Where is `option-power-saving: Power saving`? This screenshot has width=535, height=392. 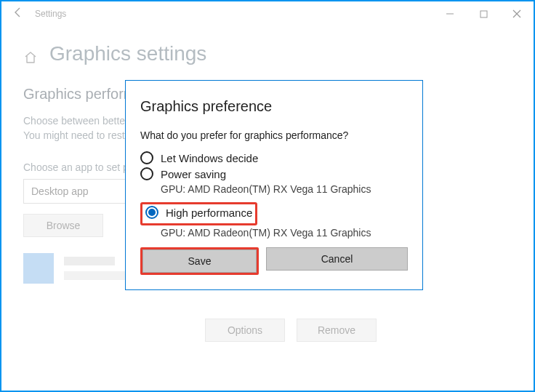
option-power-saving: Power saving is located at coordinates (274, 174).